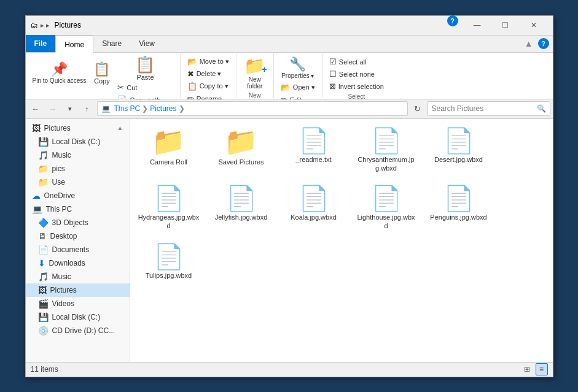 Image resolution: width=578 pixels, height=392 pixels. What do you see at coordinates (489, 109) in the screenshot?
I see `search-box: 🔍` at bounding box center [489, 109].